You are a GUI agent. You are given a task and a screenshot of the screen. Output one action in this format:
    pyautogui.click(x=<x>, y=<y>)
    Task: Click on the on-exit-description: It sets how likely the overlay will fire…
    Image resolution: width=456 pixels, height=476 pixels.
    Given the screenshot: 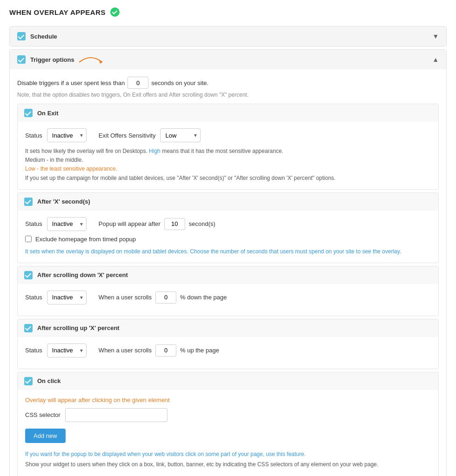 What is the action you would take?
    pyautogui.click(x=228, y=165)
    